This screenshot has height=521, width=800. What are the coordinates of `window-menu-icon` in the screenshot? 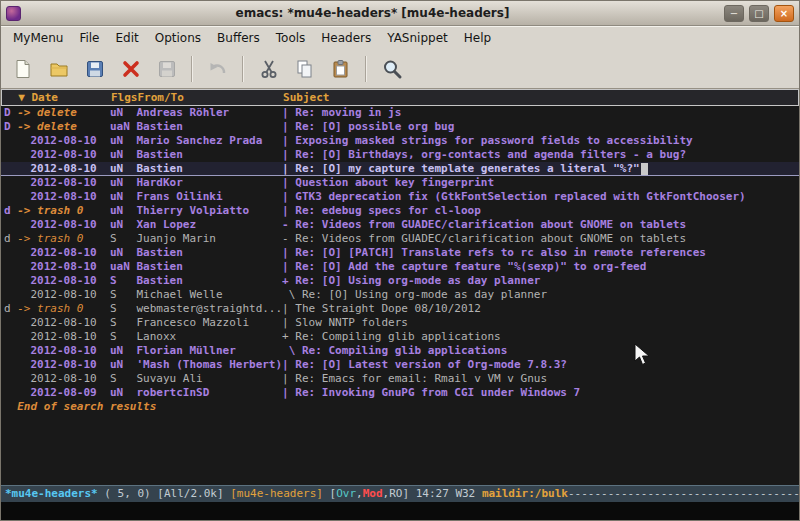 It's located at (14, 14).